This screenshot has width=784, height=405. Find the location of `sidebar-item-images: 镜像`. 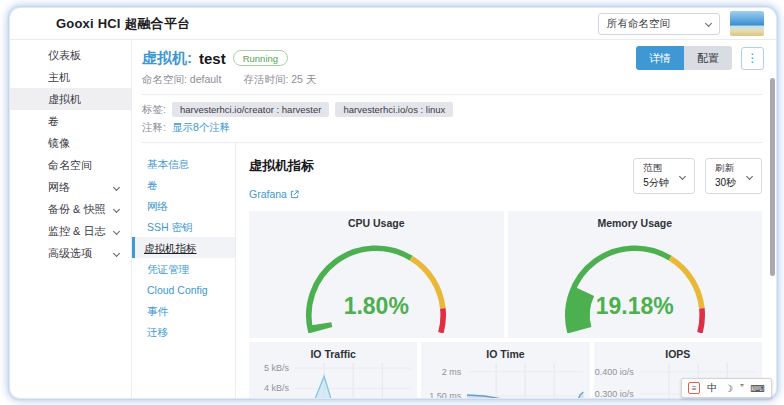

sidebar-item-images: 镜像 is located at coordinates (70, 143).